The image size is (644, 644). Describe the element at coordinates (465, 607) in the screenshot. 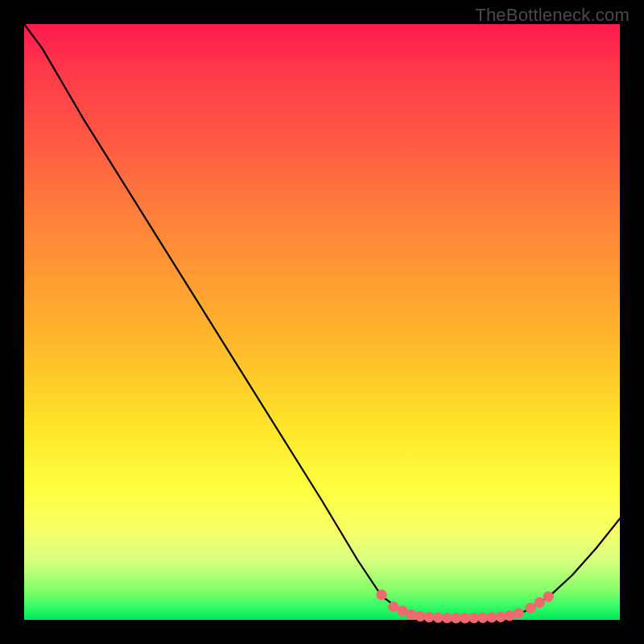

I see `curve-markers` at that location.